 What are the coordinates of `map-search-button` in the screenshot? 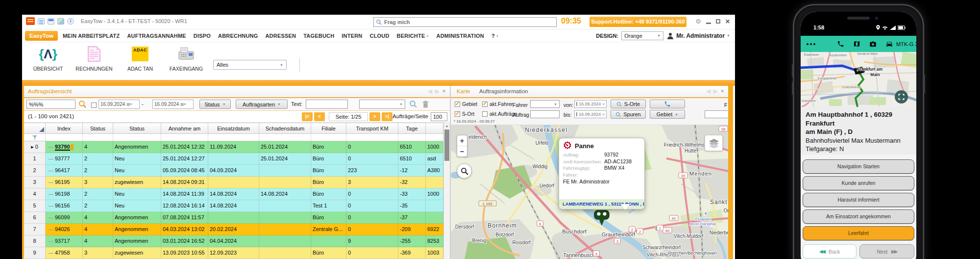 It's located at (465, 171).